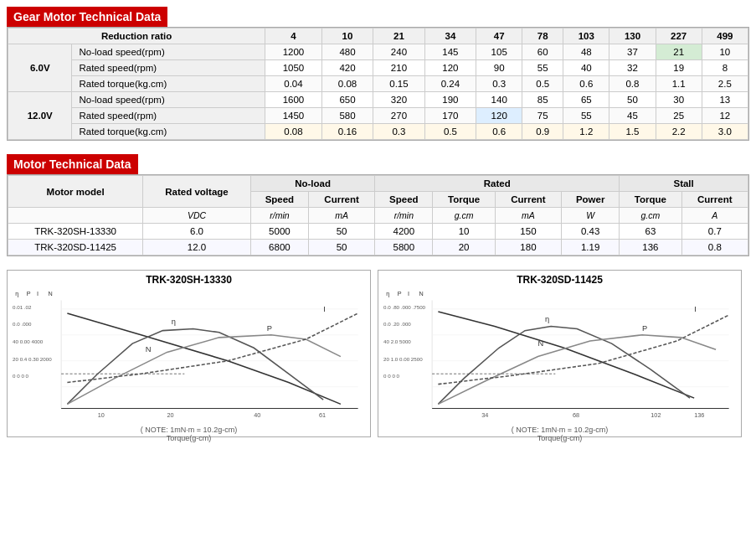  What do you see at coordinates (169, 101) in the screenshot?
I see `row-label: No-load speed(rpm)` at bounding box center [169, 101].